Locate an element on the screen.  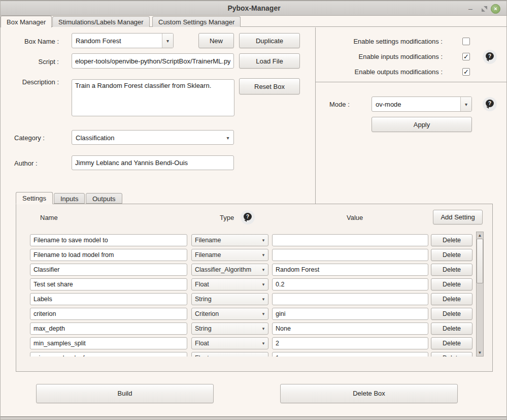
scroll-down-icon: ▼ is located at coordinates (480, 352).